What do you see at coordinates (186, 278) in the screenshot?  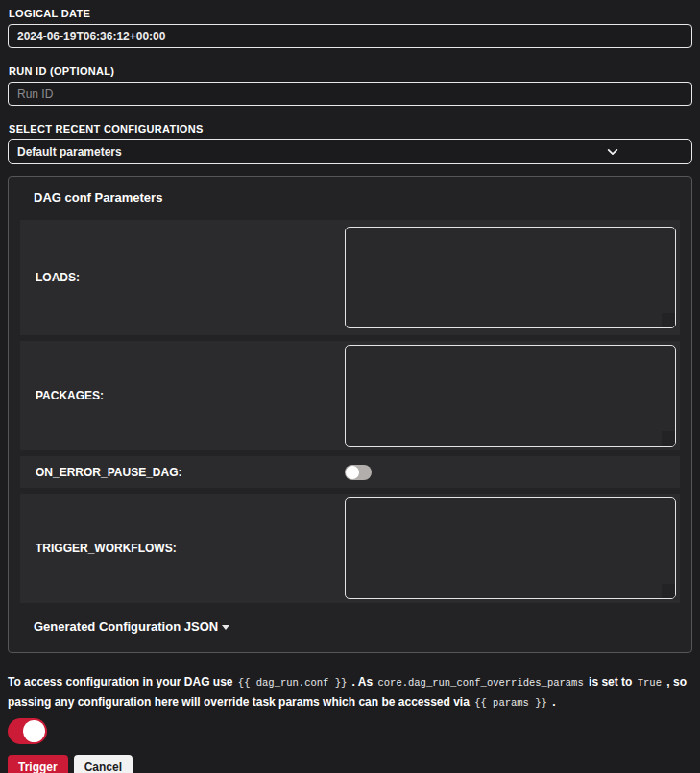 I see `loads-label: LOADS:` at bounding box center [186, 278].